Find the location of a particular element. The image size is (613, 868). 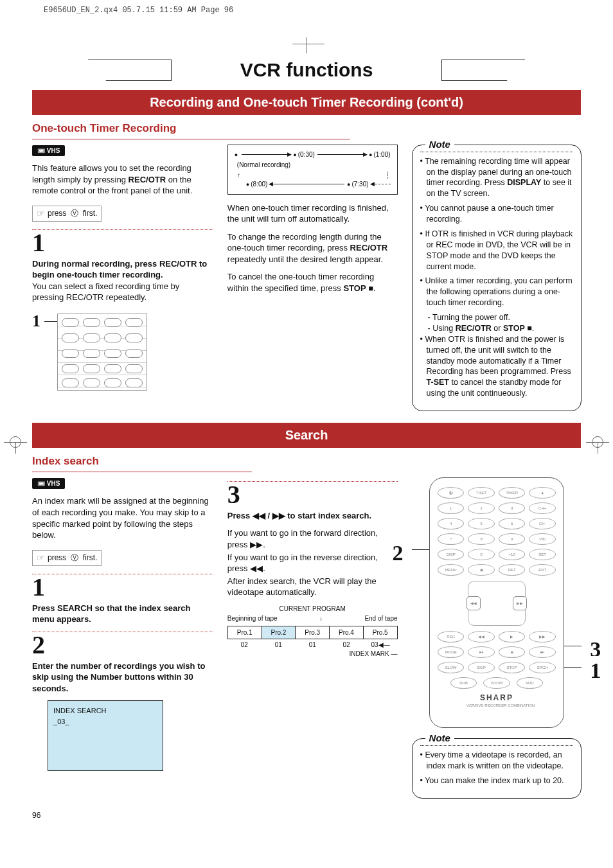

otr-note-item: The remaining recording time will appear… is located at coordinates (497, 178).